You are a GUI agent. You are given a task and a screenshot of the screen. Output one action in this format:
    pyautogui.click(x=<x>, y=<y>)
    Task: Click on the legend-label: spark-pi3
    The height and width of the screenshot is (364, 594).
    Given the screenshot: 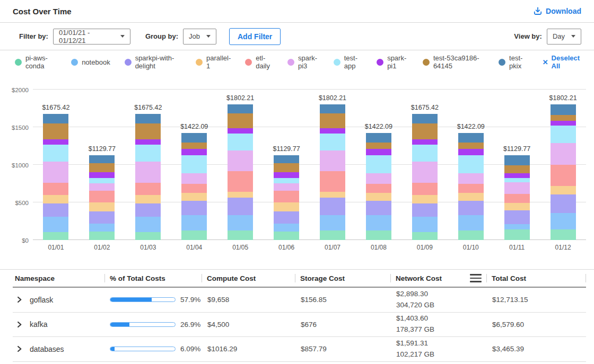 What is the action you would take?
    pyautogui.click(x=309, y=62)
    